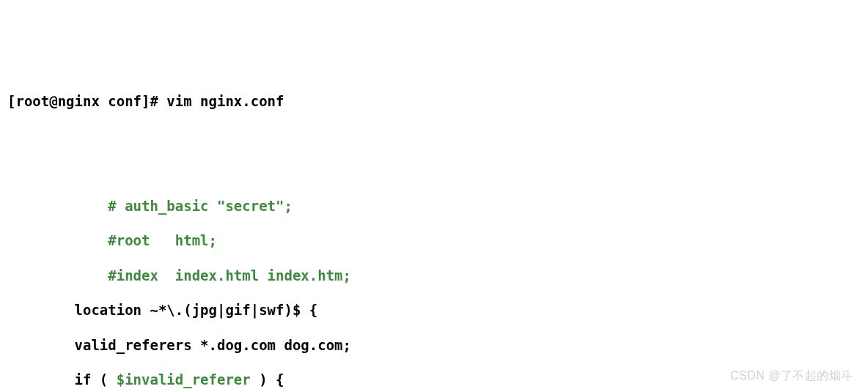 The width and height of the screenshot is (868, 389). Describe the element at coordinates (112, 240) in the screenshot. I see `comment-text: #root html;` at that location.